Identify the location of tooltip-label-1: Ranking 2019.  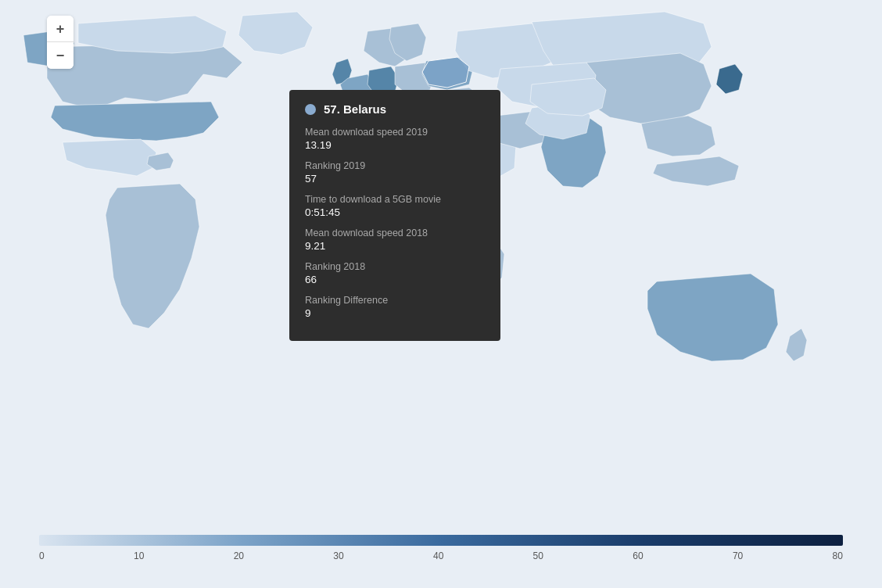
(395, 166).